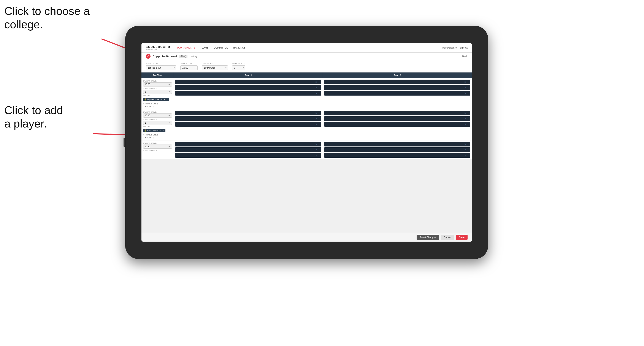 This screenshot has height=346, width=644. Describe the element at coordinates (158, 104) in the screenshot. I see `remove-group-btn-1: ○ Remove Group` at that location.